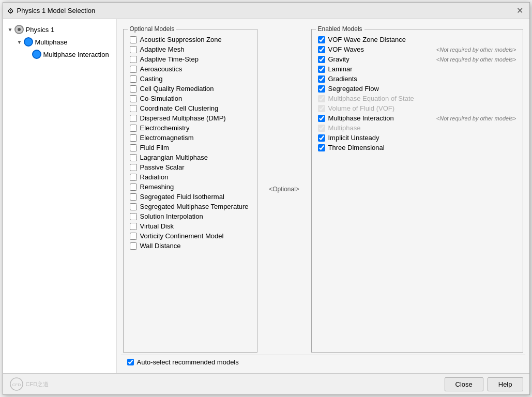 The height and width of the screenshot is (397, 532). What do you see at coordinates (133, 128) in the screenshot?
I see `checkbox-electrochem` at bounding box center [133, 128].